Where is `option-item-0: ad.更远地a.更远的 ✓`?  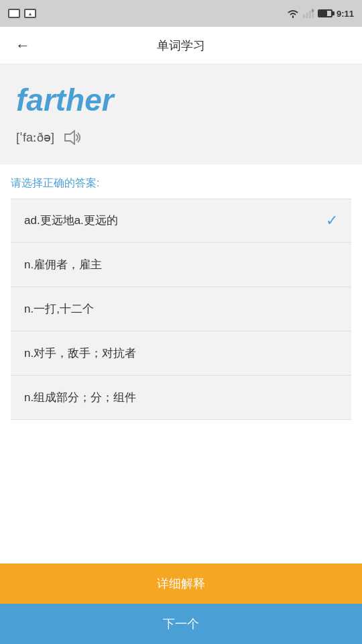
option-item-0: ad.更远地a.更远的 ✓ is located at coordinates (181, 221).